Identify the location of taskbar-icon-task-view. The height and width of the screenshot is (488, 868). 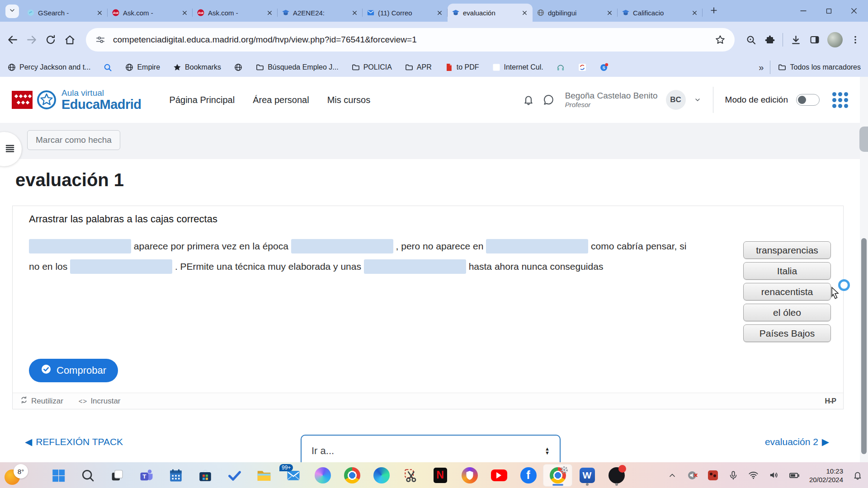
(117, 475).